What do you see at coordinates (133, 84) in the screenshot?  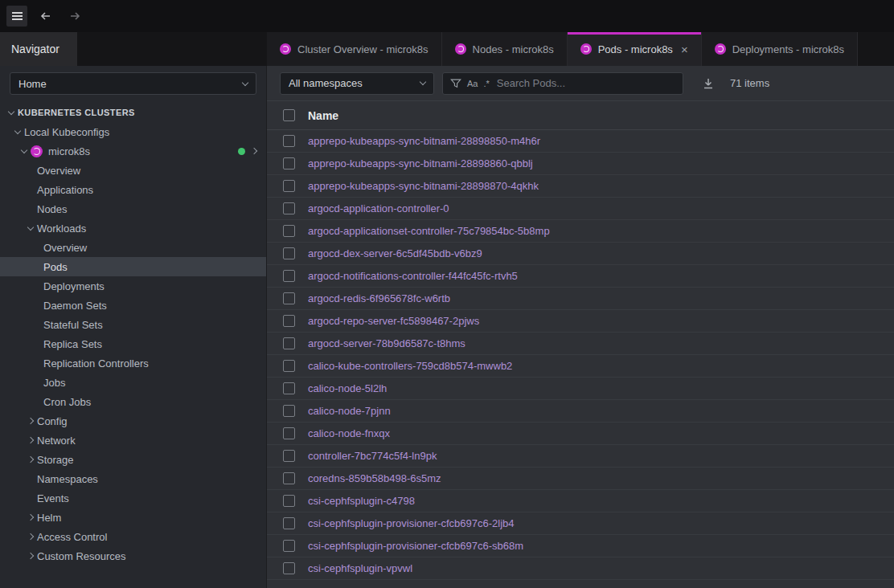 I see `home-select: Home` at bounding box center [133, 84].